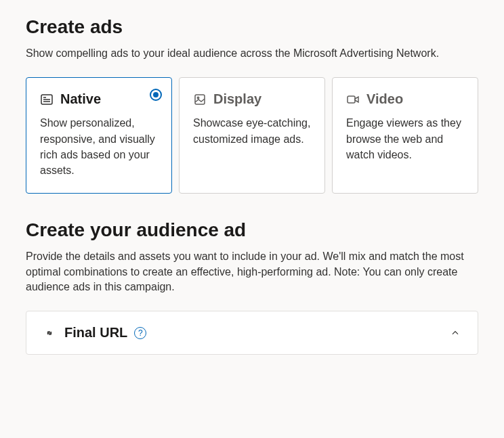 Image resolution: width=504 pixels, height=438 pixels. What do you see at coordinates (252, 27) in the screenshot?
I see `page-title: Create ads` at bounding box center [252, 27].